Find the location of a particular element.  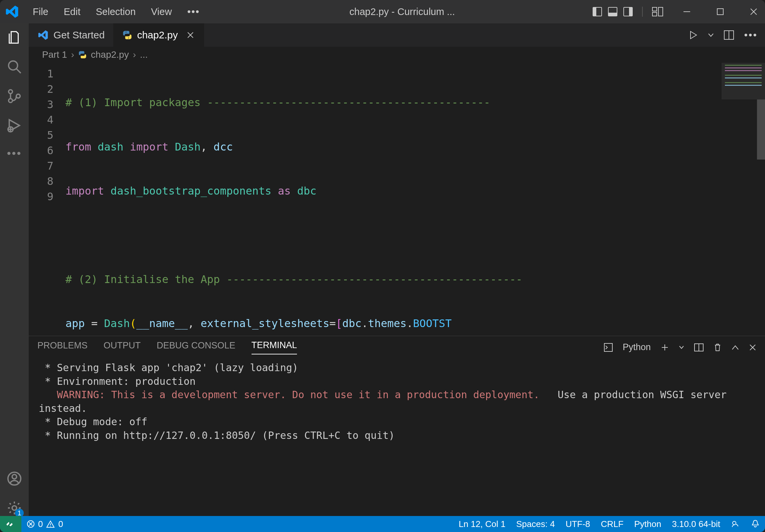

tab-label: chap2.py is located at coordinates (157, 35).